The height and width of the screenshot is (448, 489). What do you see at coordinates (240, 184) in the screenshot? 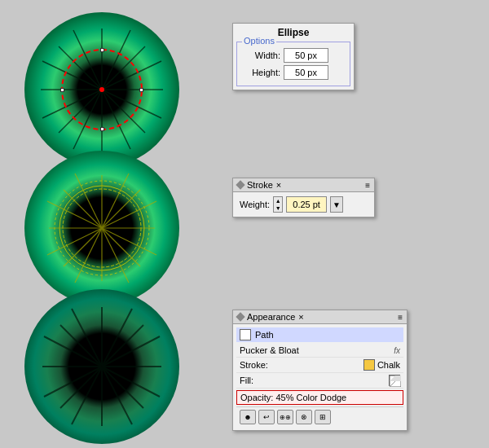
I see `stroke-panel-diamond` at bounding box center [240, 184].